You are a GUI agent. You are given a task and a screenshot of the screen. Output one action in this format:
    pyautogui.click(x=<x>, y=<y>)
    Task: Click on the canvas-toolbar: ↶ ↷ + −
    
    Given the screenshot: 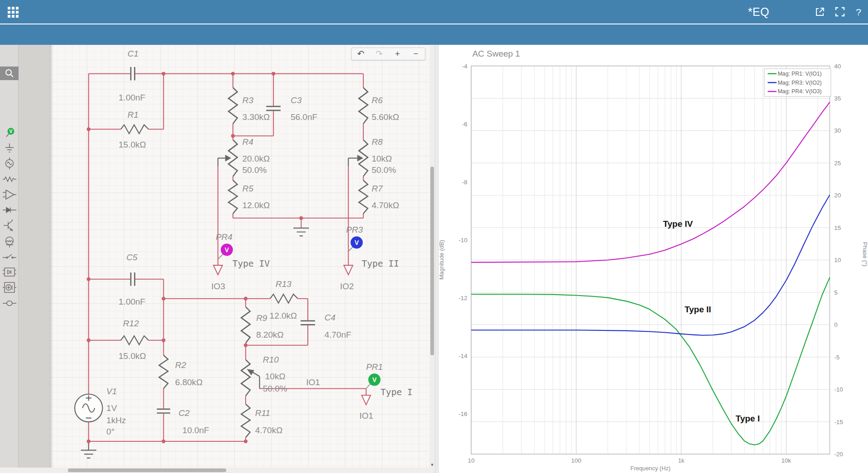 What is the action you would take?
    pyautogui.click(x=388, y=54)
    